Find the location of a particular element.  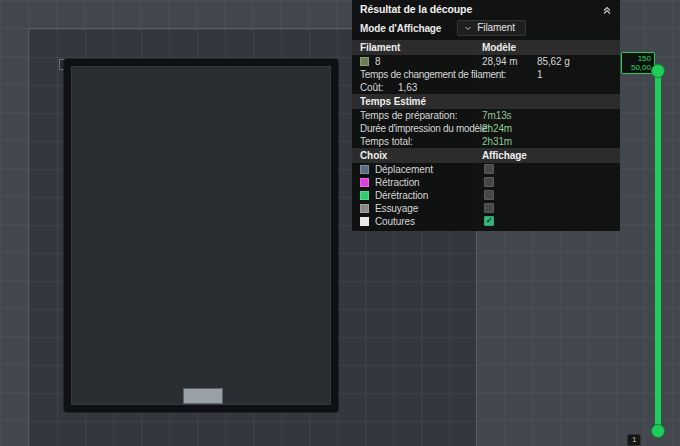

time-estimate-title: Temps Estimé is located at coordinates (393, 102).